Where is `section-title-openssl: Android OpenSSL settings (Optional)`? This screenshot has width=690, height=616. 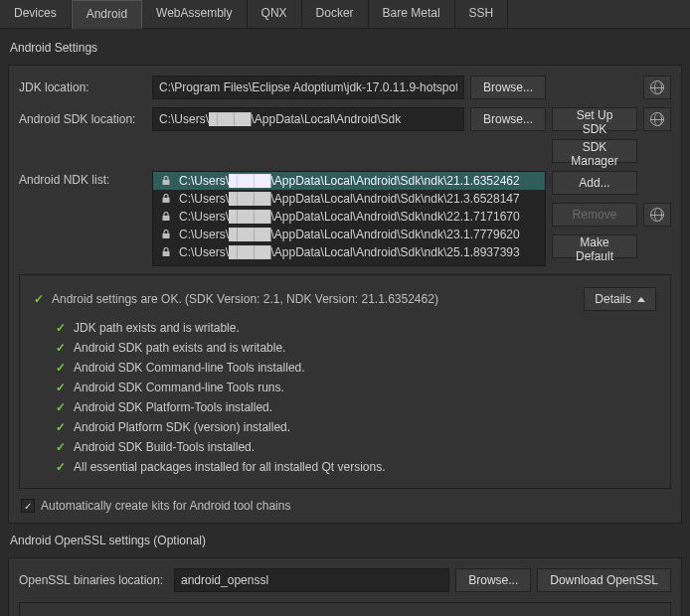 section-title-openssl: Android OpenSSL settings (Optional) is located at coordinates (346, 540).